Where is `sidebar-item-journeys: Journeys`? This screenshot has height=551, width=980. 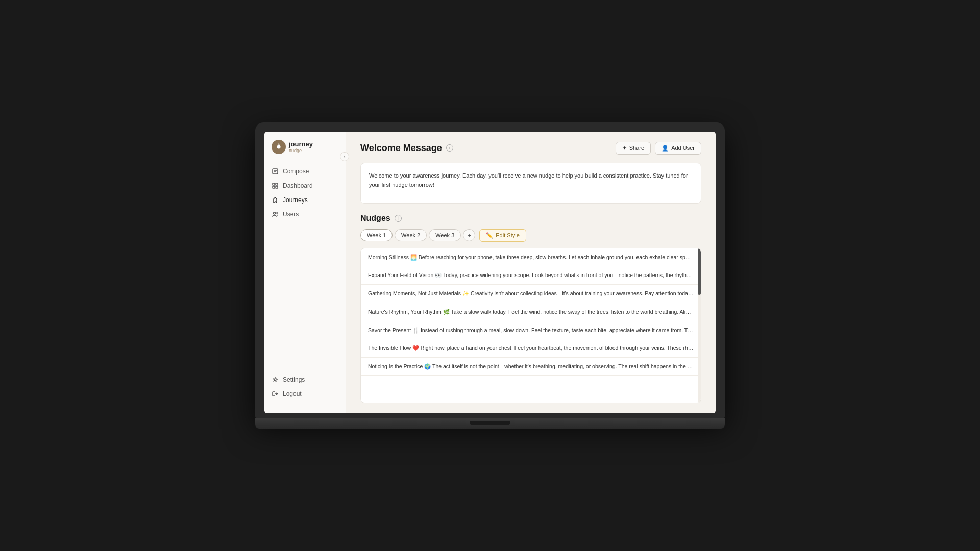 sidebar-item-journeys: Journeys is located at coordinates (305, 200).